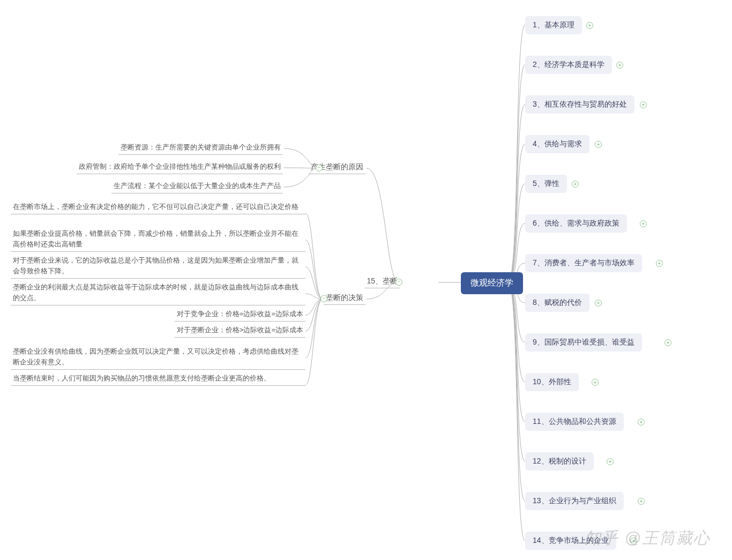 The height and width of the screenshot is (560, 732). What do you see at coordinates (345, 299) in the screenshot?
I see `sub-decision: 垄断的决策` at bounding box center [345, 299].